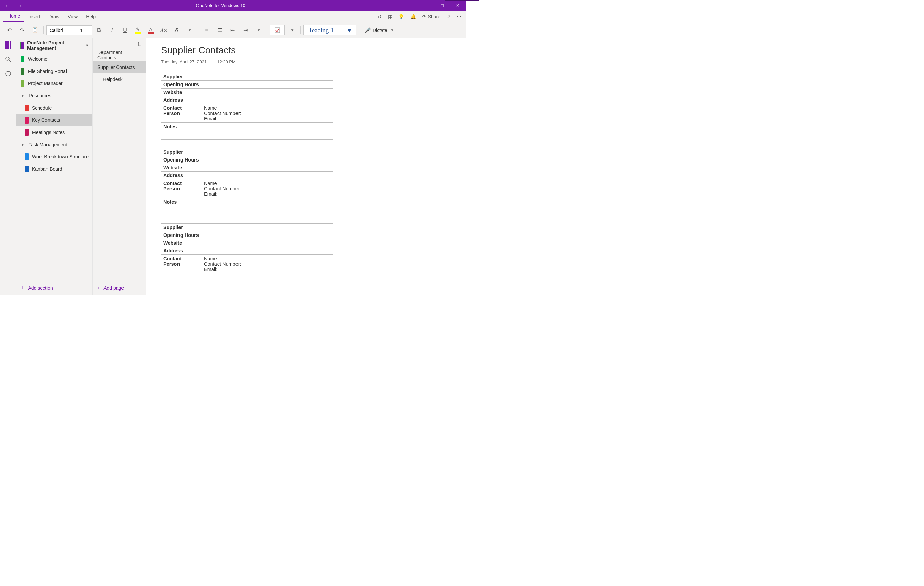 The image size is (924, 586). Describe the element at coordinates (207, 30) in the screenshot. I see `bullets-button: ≡` at that location.